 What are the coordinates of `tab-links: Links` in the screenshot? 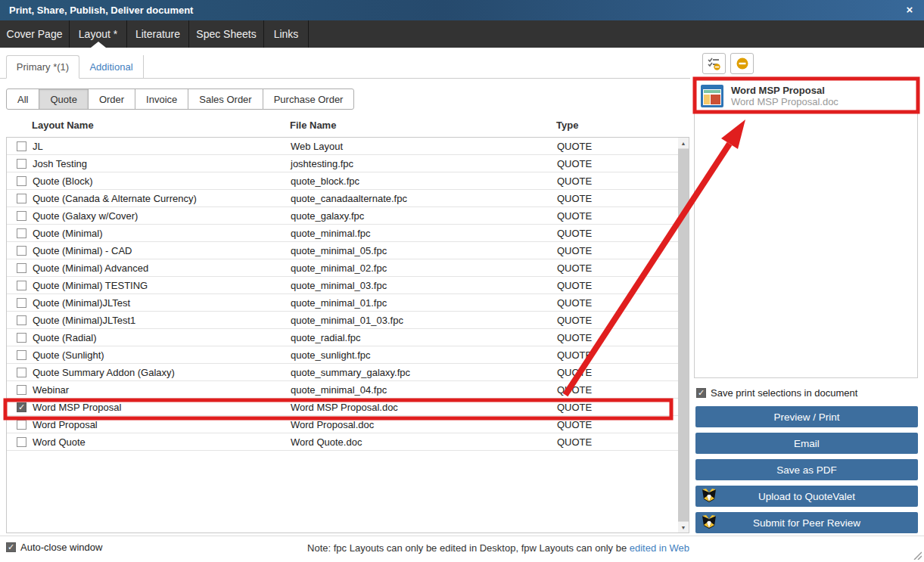 It's located at (286, 34).